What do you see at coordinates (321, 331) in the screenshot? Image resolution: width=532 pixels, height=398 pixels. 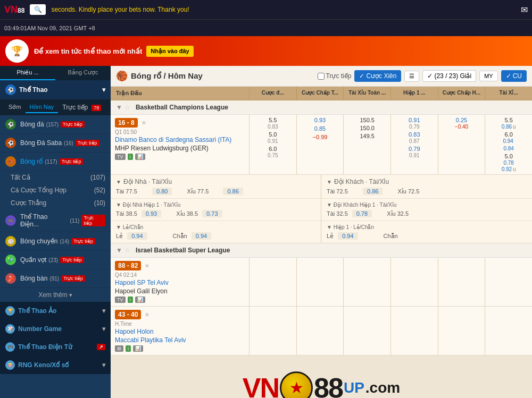 I see `match-row-3: 43 - 40 ★ H.Time Hapoel Holon Maccabi Pl…` at bounding box center [321, 331].